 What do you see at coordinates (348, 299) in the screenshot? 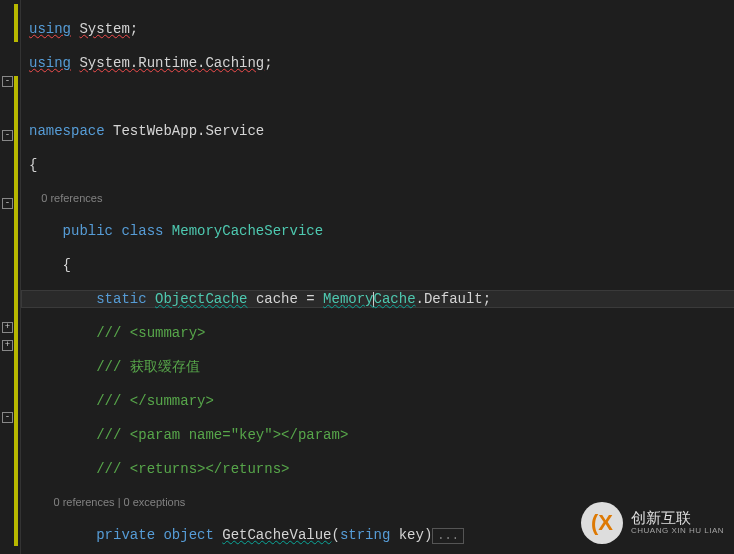
I see `type-name: Memory` at bounding box center [348, 299].